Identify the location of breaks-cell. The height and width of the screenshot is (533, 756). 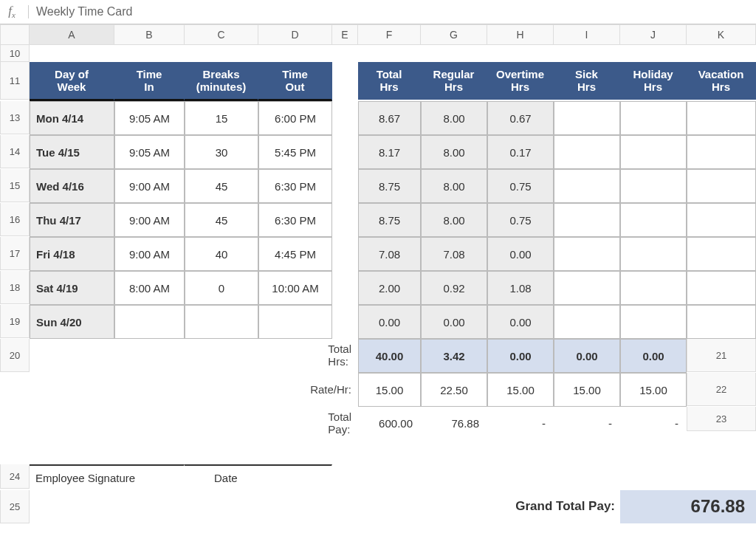
(221, 322).